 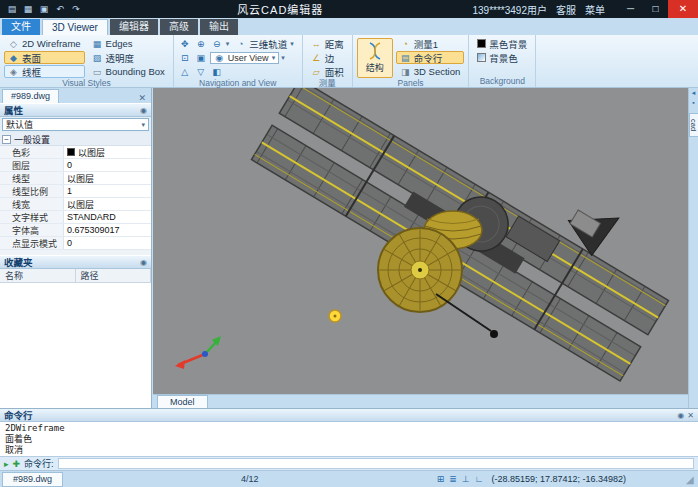 I want to click on document-tab: #989.dwg, so click(x=30, y=96).